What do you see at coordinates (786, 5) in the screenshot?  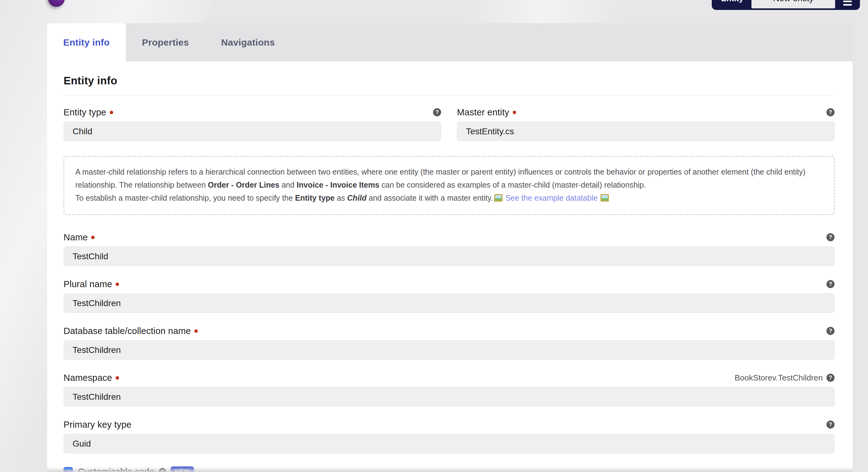 I see `entity-toolbar: Entity New entity` at bounding box center [786, 5].